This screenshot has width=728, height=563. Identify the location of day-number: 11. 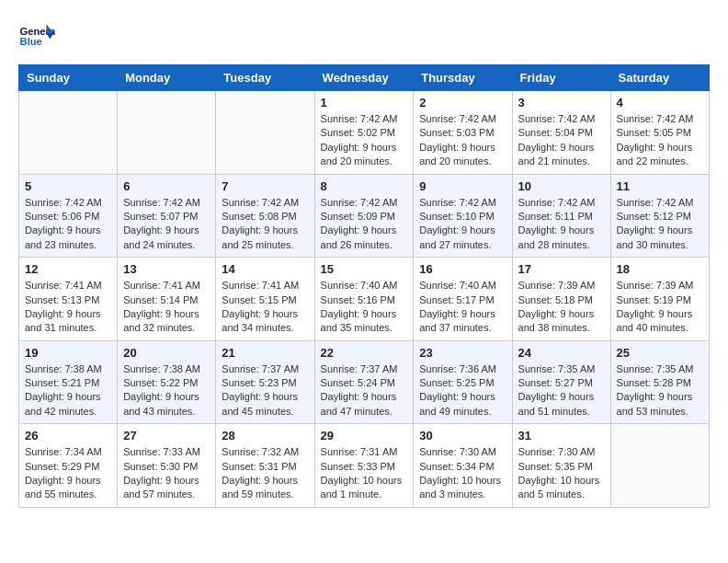
(660, 186).